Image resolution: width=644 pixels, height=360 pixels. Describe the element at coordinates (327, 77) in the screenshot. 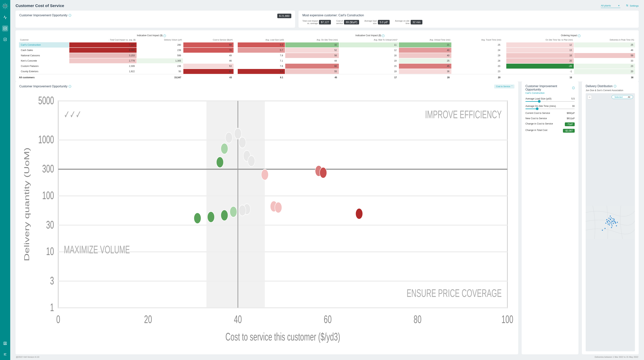

I see `table-total-row: All customers15,547438.1451728201638` at that location.